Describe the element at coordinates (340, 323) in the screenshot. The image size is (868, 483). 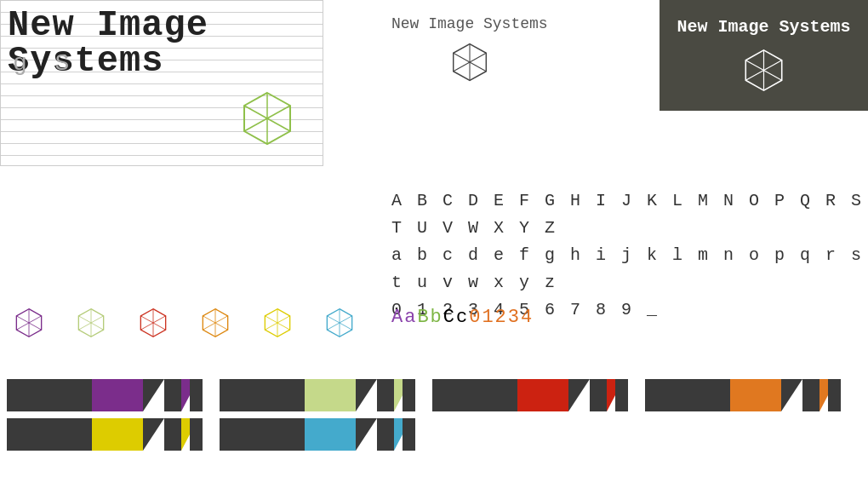
I see `hex-icon-cyan` at that location.